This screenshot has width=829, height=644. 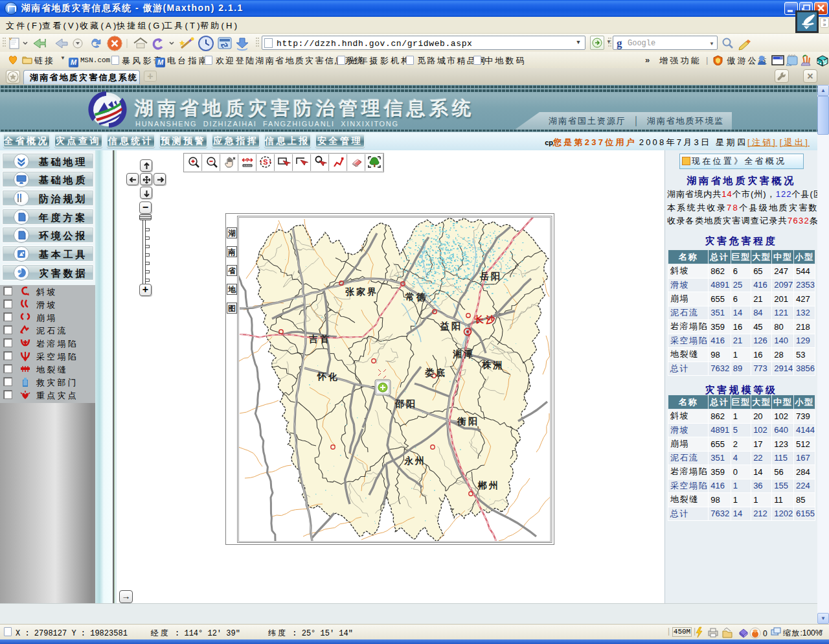 I want to click on svg-text: 岳阳, so click(x=491, y=276).